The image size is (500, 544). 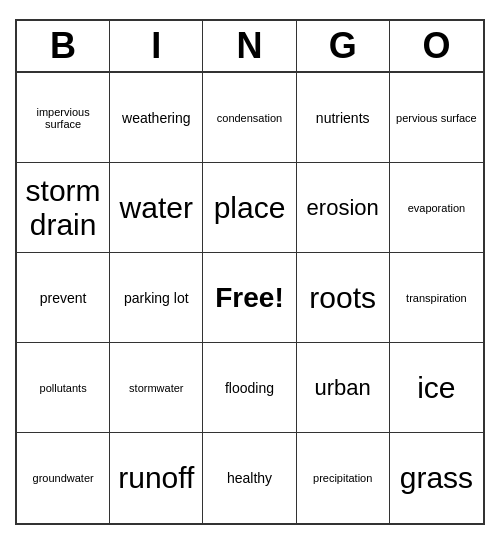 What do you see at coordinates (436, 208) in the screenshot?
I see `bingo-cell-r1-c4: evaporation` at bounding box center [436, 208].